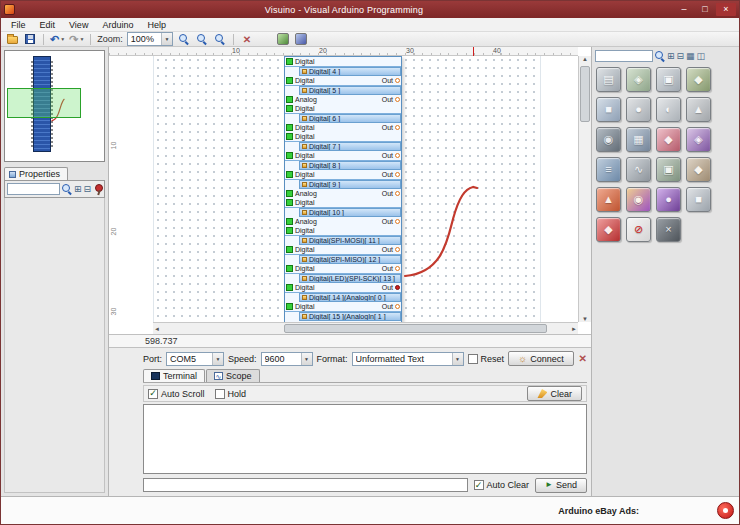 This screenshot has width=740, height=525. Describe the element at coordinates (343, 196) in the screenshot. I see `arduino-board: DigitalDigital[ 4 ]DigitalOutDigital[ 5 …` at that location.